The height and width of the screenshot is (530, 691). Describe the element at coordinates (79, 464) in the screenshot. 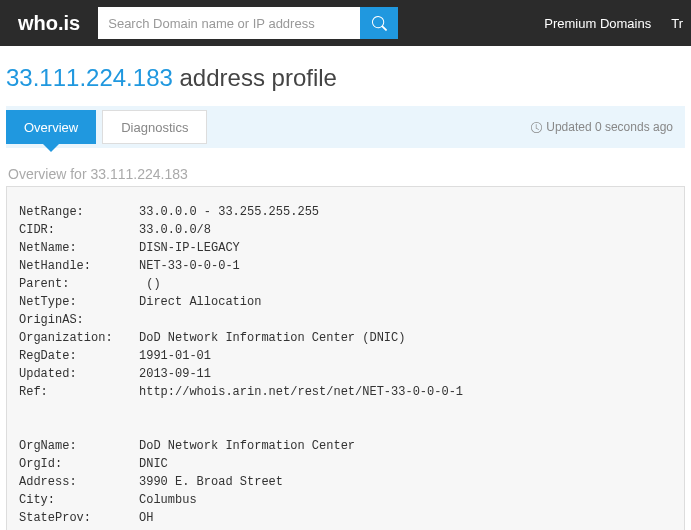

I see `whois-key: OrgId:` at that location.